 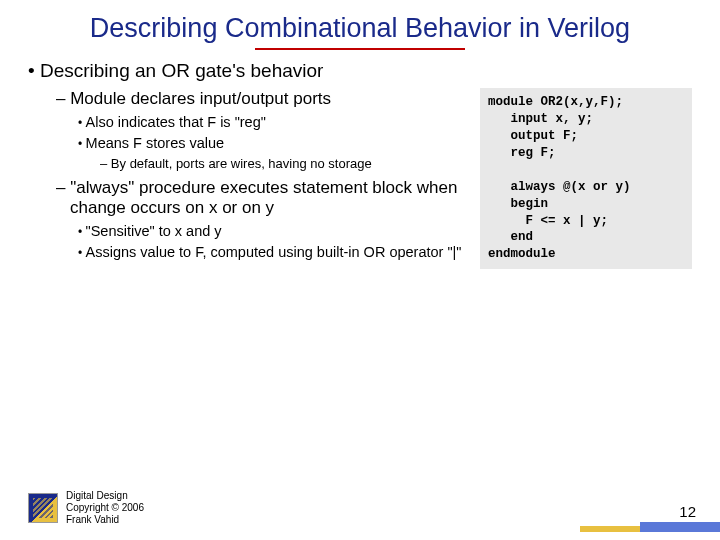 I want to click on bullet-level2: "always" procedure executes statement bl…, so click(x=259, y=198).